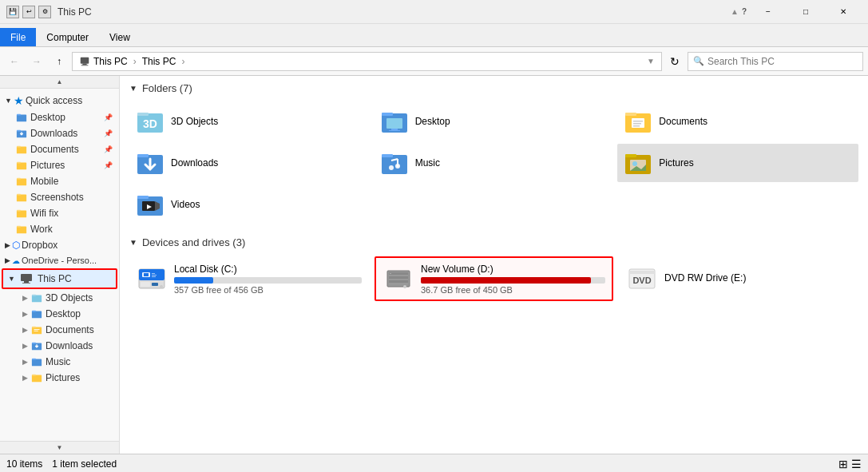 This screenshot has width=868, height=472. Describe the element at coordinates (394, 163) in the screenshot. I see `folder-music-icon-large` at that location.